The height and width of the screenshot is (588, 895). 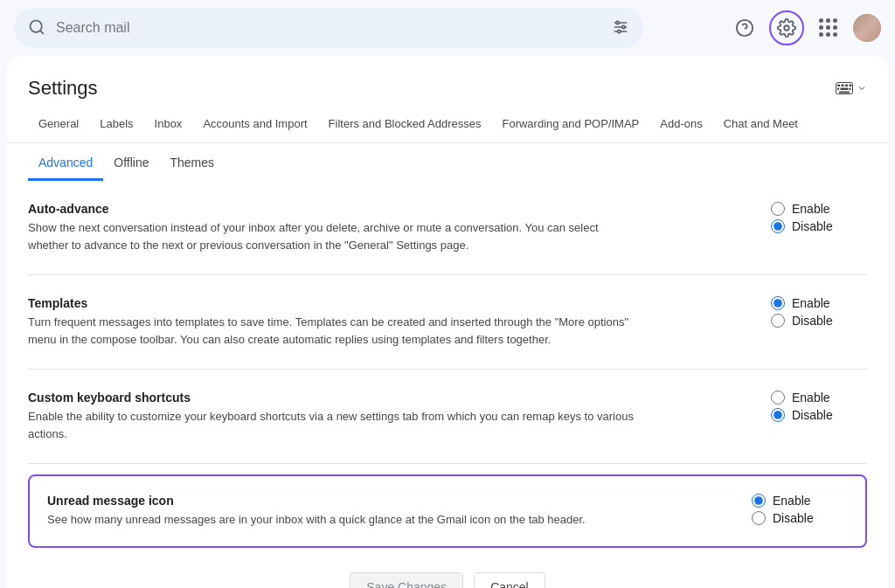 What do you see at coordinates (813, 415) in the screenshot?
I see `keyboard-shortcuts-disable-text: Disable` at bounding box center [813, 415].